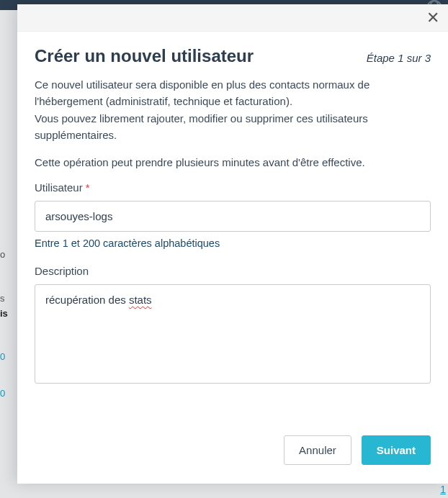  What do you see at coordinates (233, 94) in the screenshot?
I see `description-line-1: Ce nouvel utilisateur sera disponible en…` at bounding box center [233, 94].